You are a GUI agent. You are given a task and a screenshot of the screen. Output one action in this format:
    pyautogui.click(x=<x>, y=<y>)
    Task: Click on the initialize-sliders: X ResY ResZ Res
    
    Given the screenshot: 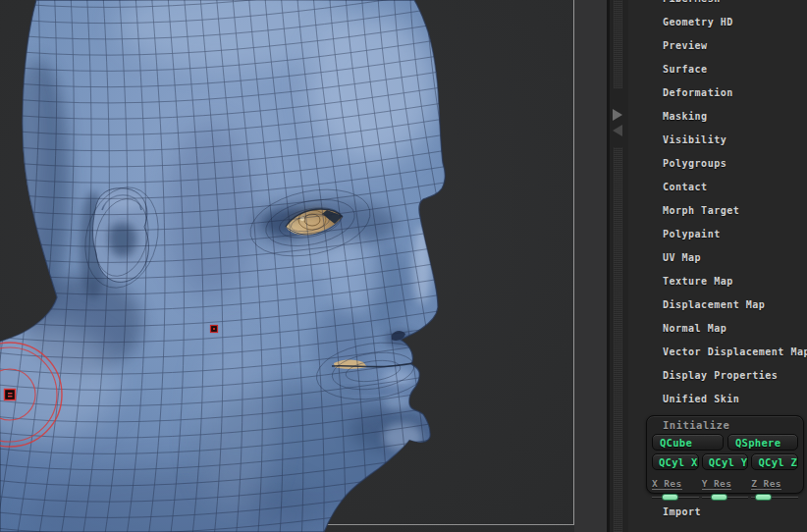 What is the action you would take?
    pyautogui.click(x=725, y=487)
    